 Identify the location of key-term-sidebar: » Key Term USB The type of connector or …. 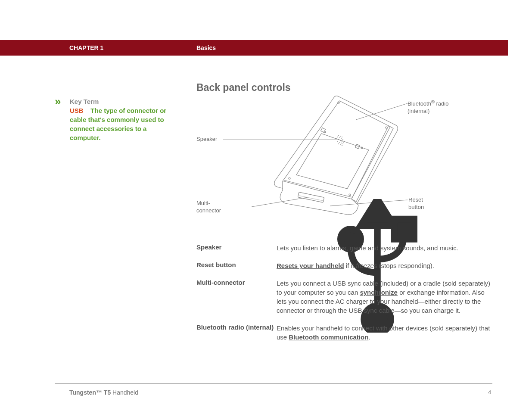
(113, 120).